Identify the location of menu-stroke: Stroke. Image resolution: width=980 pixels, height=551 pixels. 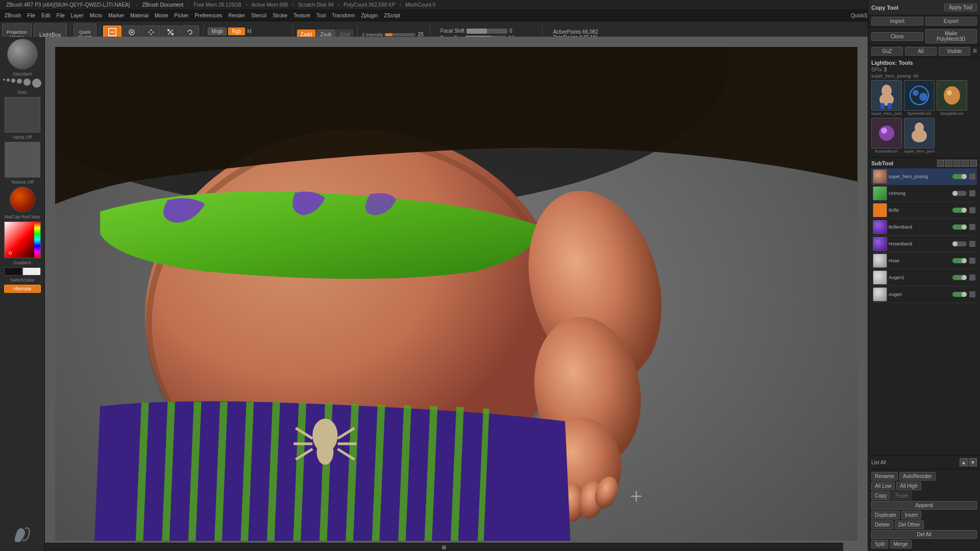
(280, 15).